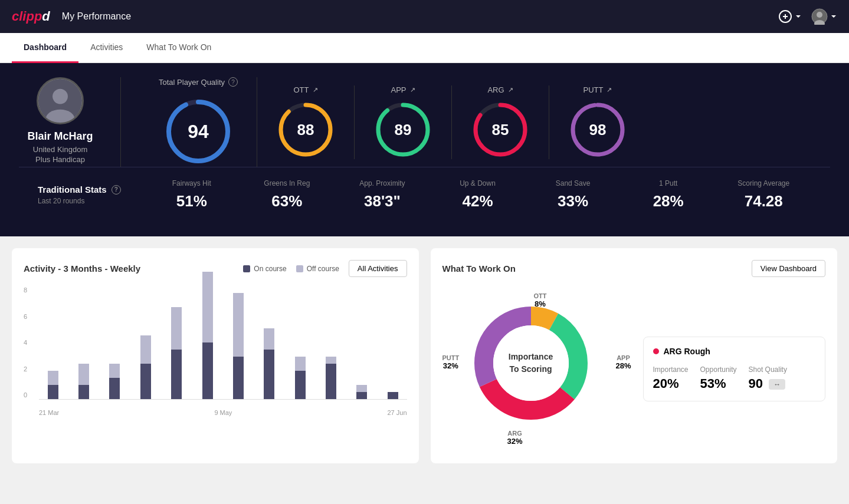  I want to click on stat-scoring: Scoring Average 74.28, so click(763, 195).